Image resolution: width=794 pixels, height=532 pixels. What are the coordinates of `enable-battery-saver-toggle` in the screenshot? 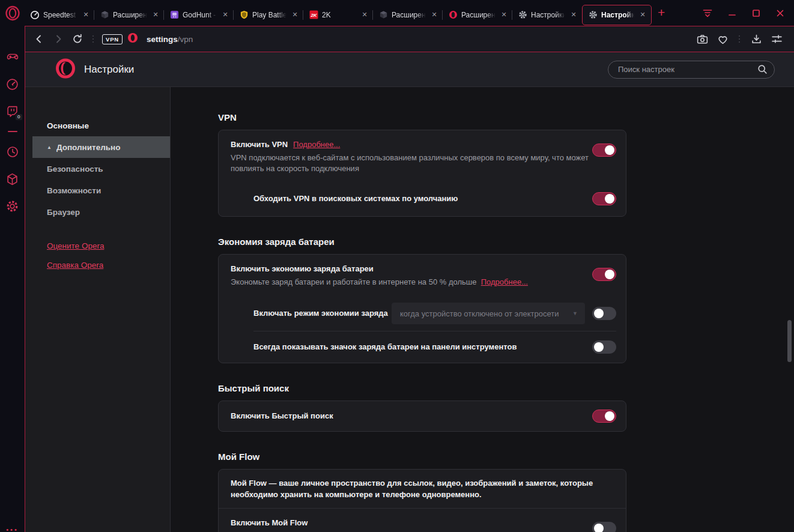 It's located at (604, 274).